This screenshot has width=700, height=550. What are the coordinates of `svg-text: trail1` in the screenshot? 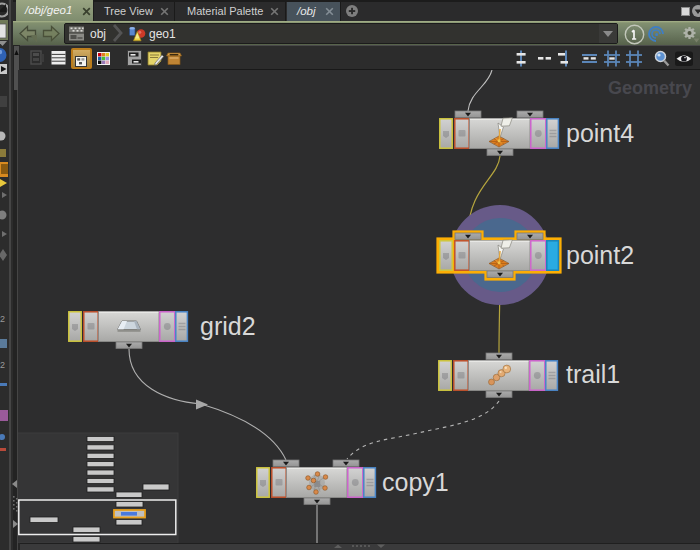 It's located at (593, 374).